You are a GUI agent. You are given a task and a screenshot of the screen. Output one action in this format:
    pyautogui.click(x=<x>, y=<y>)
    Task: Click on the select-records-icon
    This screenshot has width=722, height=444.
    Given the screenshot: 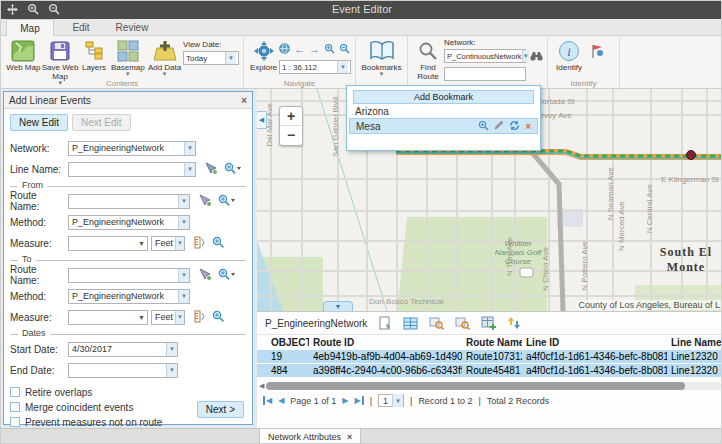 What is the action you would take?
    pyautogui.click(x=385, y=323)
    